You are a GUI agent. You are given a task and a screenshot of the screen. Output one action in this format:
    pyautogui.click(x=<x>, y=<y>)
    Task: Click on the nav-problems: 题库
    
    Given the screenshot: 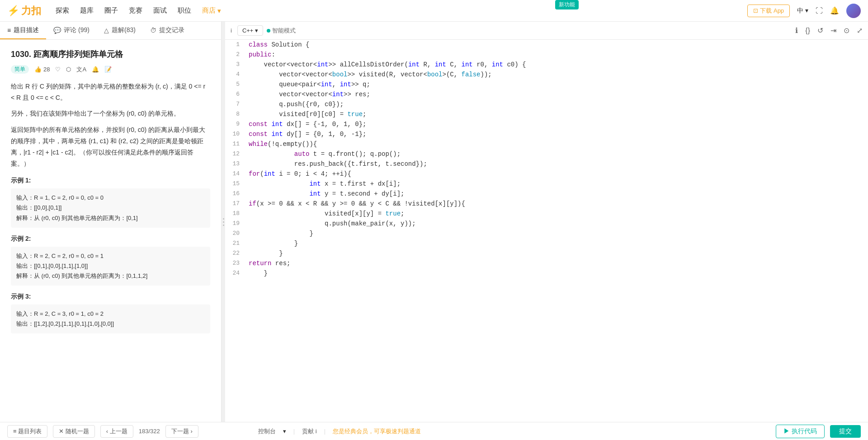 What is the action you would take?
    pyautogui.click(x=87, y=11)
    